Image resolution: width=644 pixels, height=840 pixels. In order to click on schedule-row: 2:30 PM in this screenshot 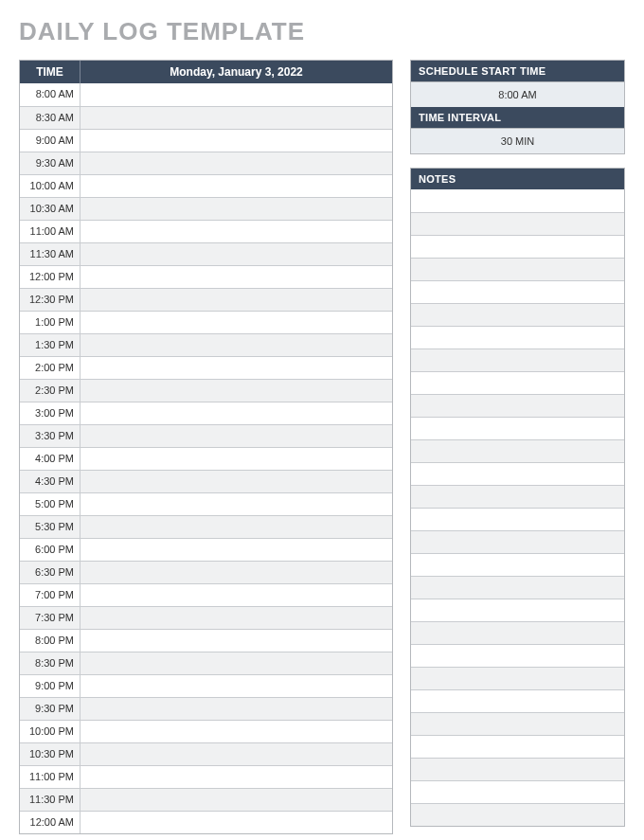, I will do `click(206, 390)`.